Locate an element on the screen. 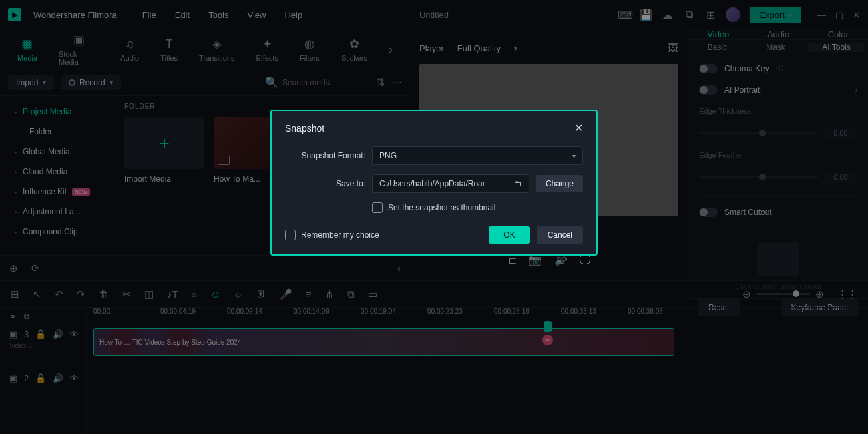 The width and height of the screenshot is (868, 434). cancel-button: Cancel is located at coordinates (560, 235).